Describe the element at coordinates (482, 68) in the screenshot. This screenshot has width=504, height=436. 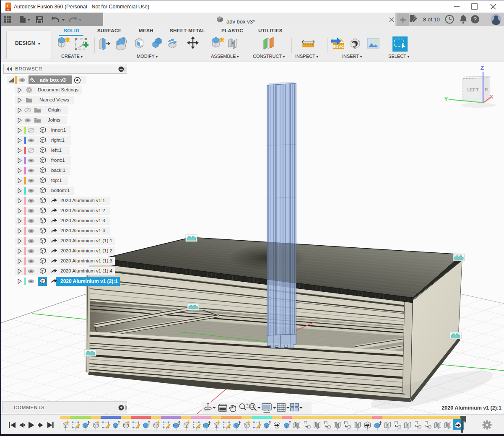
I see `svg-text: Z` at that location.